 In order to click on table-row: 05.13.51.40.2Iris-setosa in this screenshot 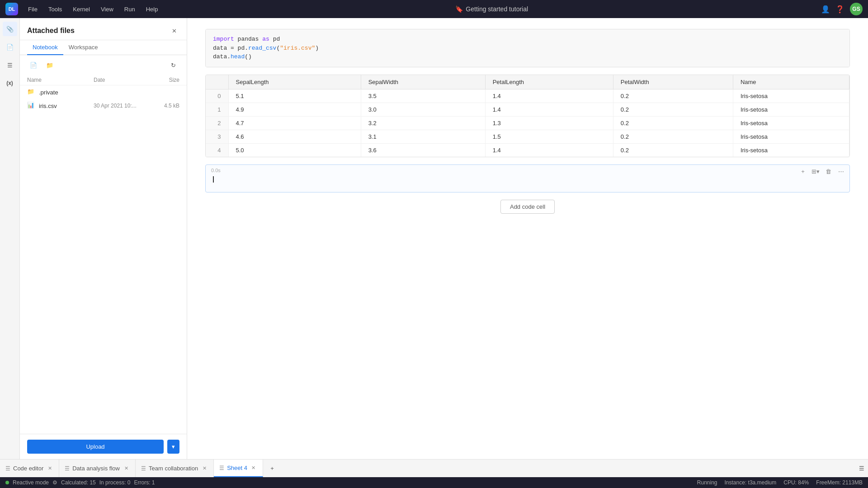, I will do `click(528, 96)`.